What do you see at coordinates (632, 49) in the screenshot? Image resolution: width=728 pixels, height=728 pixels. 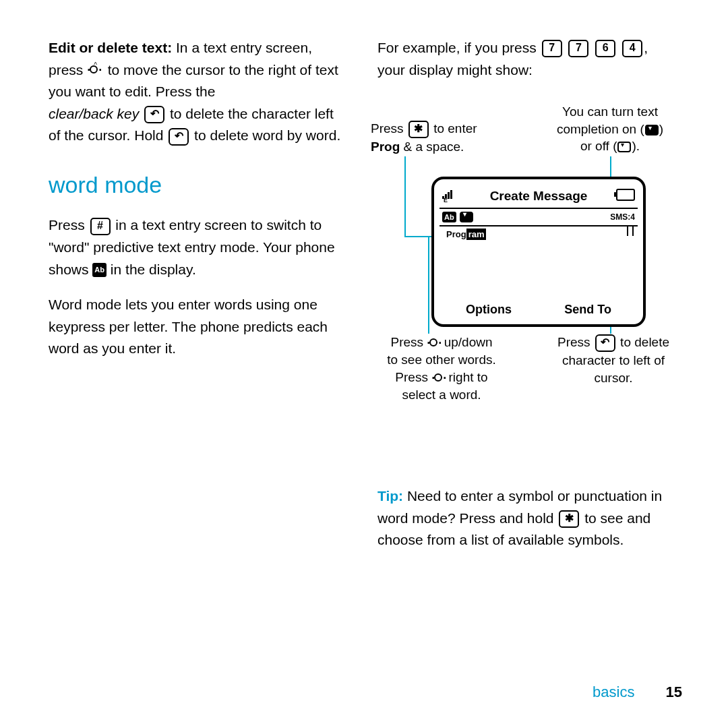 I see `key-4-icon: 4` at bounding box center [632, 49].